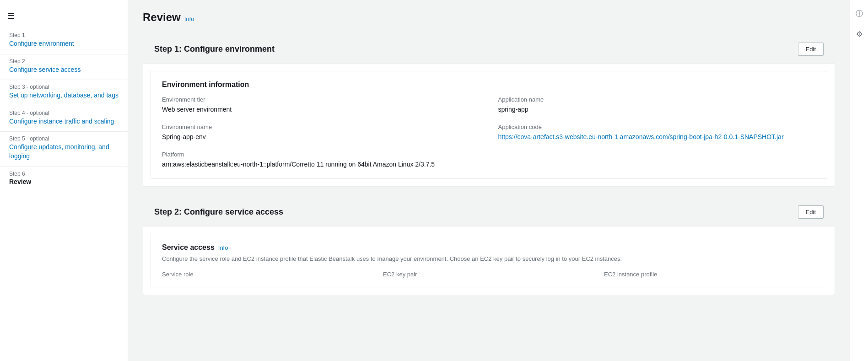 Image resolution: width=868 pixels, height=361 pixels. Describe the element at coordinates (321, 160) in the screenshot. I see `platform-group: Platform arn:aws:elasticbeanstalk:eu-nor…` at that location.